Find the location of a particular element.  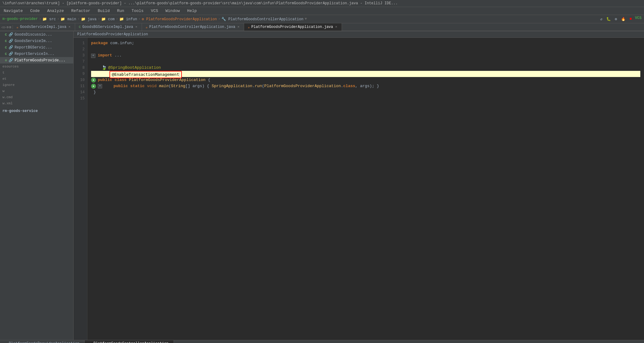

run-tab-label: PlatformGoodsProviderApplication is located at coordinates (44, 342).